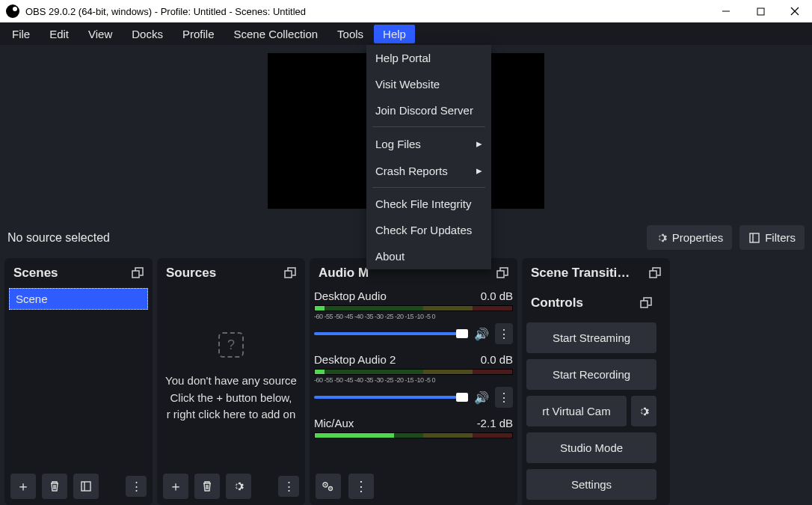 This screenshot has width=812, height=505. I want to click on scenes-menu-button: ⋮, so click(136, 486).